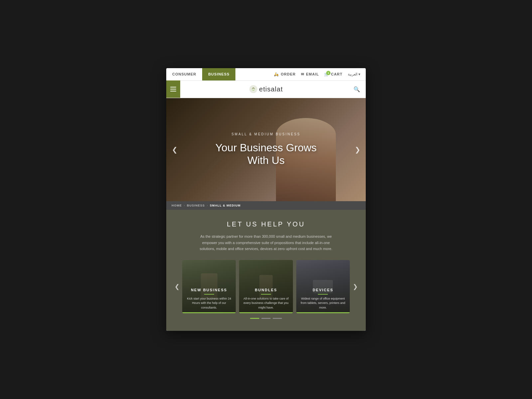  What do you see at coordinates (354, 74) in the screenshot?
I see `language-selector: العربية ▾` at bounding box center [354, 74].